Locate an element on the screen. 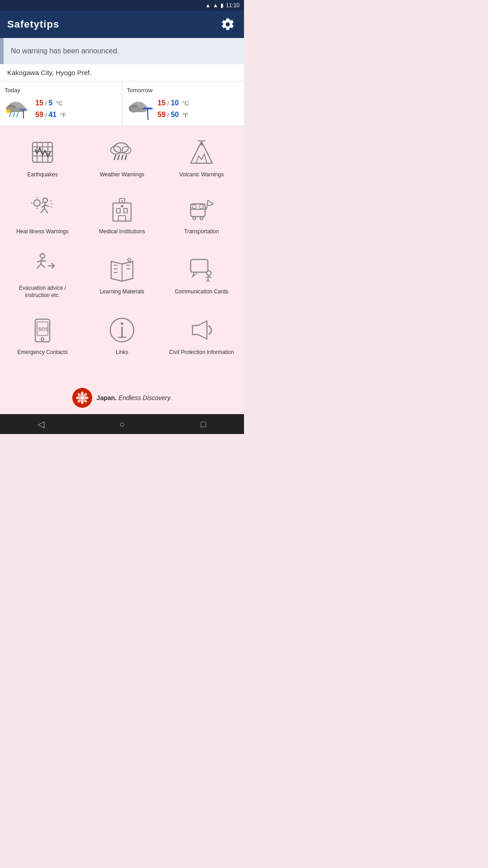 The width and height of the screenshot is (488, 868). civil-protection-label: Civil Protection Information is located at coordinates (202, 353).